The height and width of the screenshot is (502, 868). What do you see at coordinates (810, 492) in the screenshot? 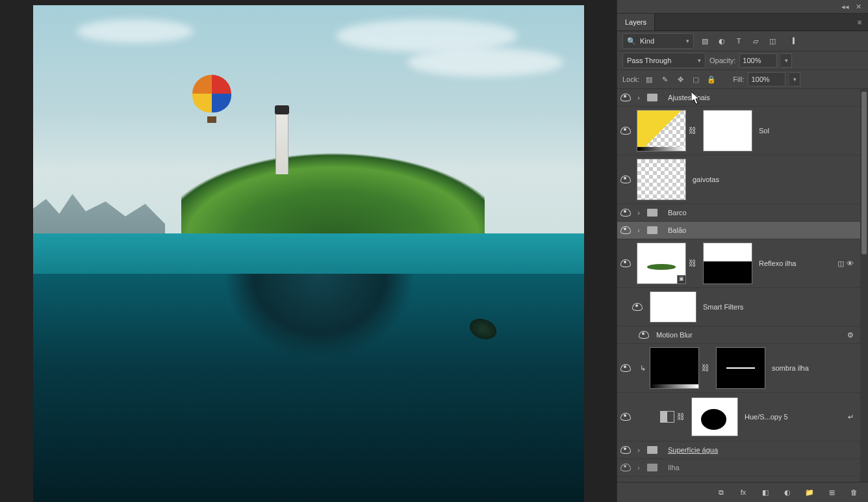
I see `new-group-button: 📁` at bounding box center [810, 492].